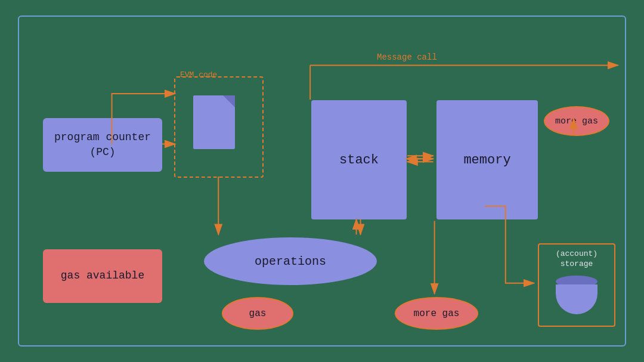 This screenshot has height=362, width=644. What do you see at coordinates (214, 122) in the screenshot?
I see `document-icon` at bounding box center [214, 122].